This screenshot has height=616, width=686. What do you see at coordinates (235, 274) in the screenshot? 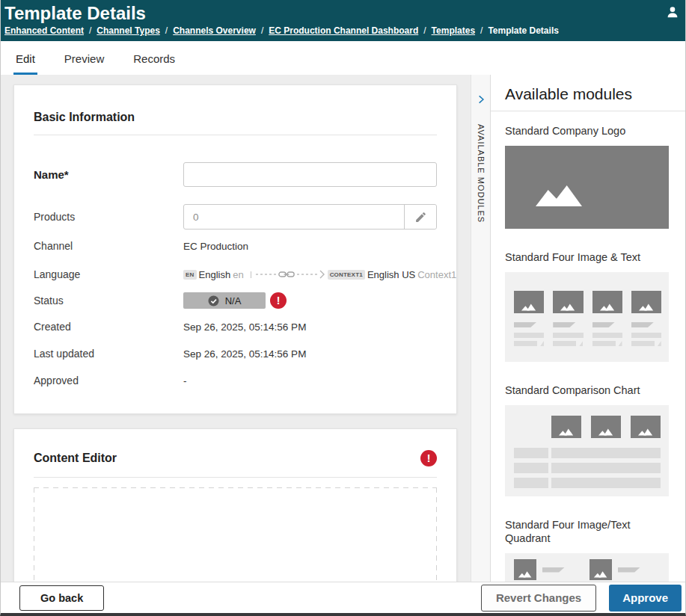
I see `language-row: Language EN English en` at bounding box center [235, 274].